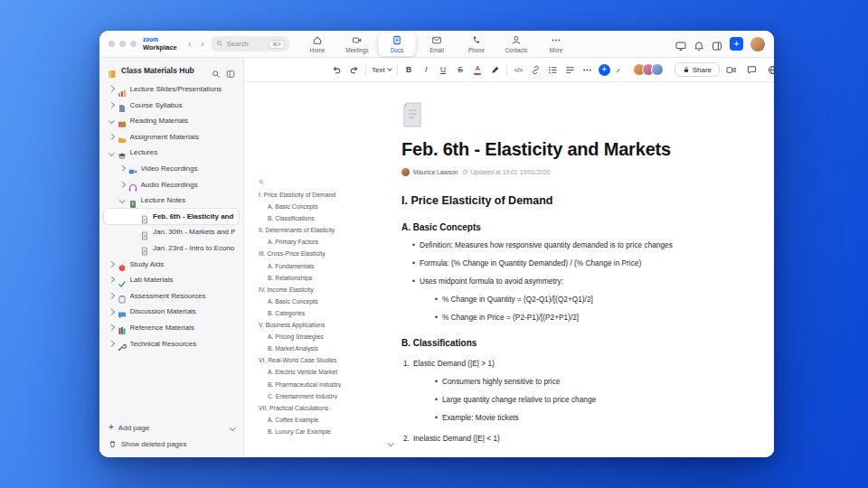  Describe the element at coordinates (328, 181) in the screenshot. I see `collapse-outline-icon: «` at that location.